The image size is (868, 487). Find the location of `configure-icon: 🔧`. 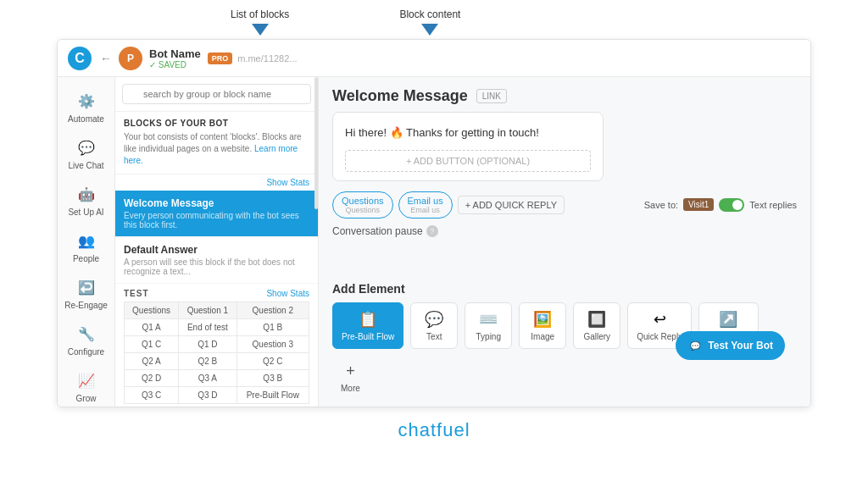

configure-icon: 🔧 is located at coordinates (86, 334).